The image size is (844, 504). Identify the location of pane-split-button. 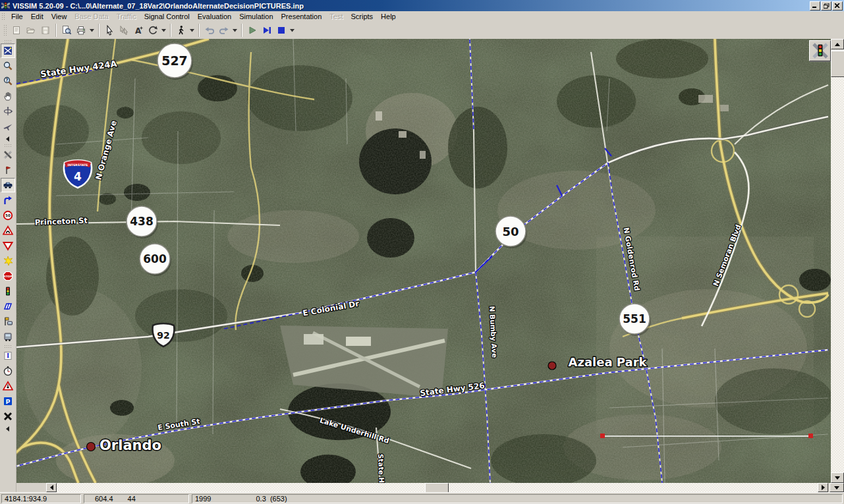
(837, 488).